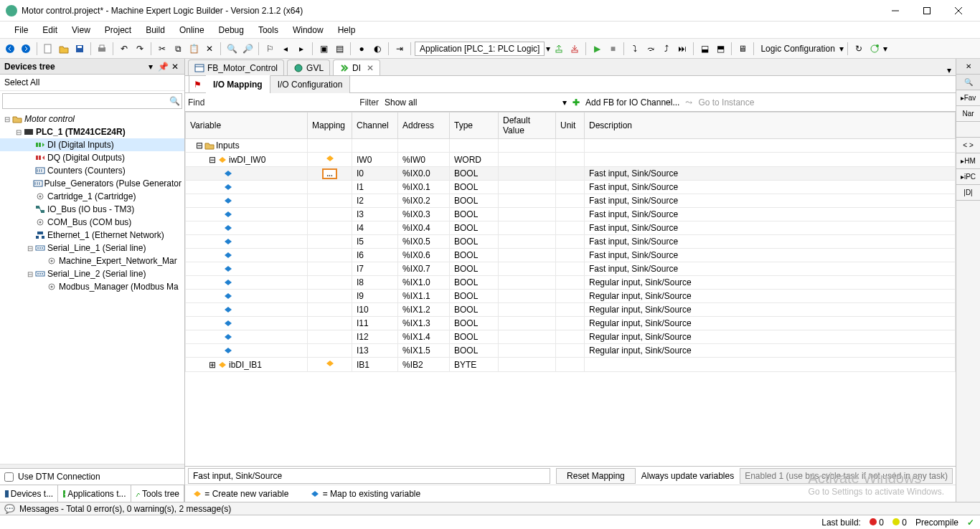 Image resolution: width=980 pixels, height=529 pixels. What do you see at coordinates (969, 114) in the screenshot?
I see `right-dock-item: Nar` at bounding box center [969, 114].